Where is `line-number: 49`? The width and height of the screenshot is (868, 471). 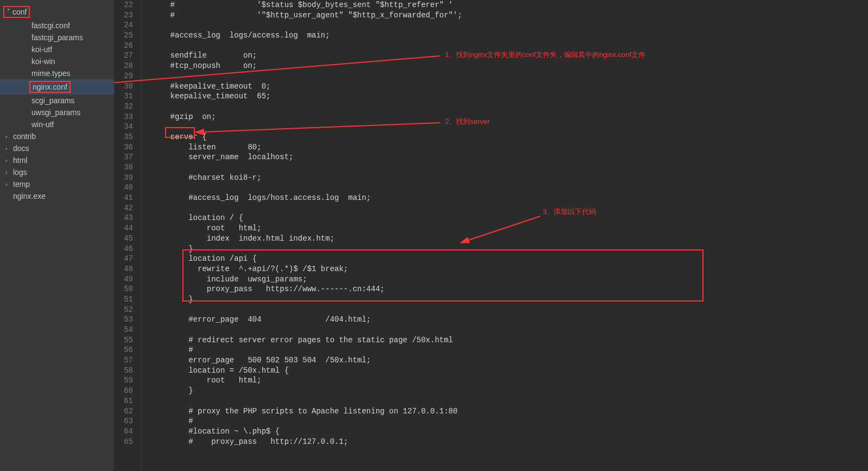
line-number: 49 is located at coordinates (124, 279).